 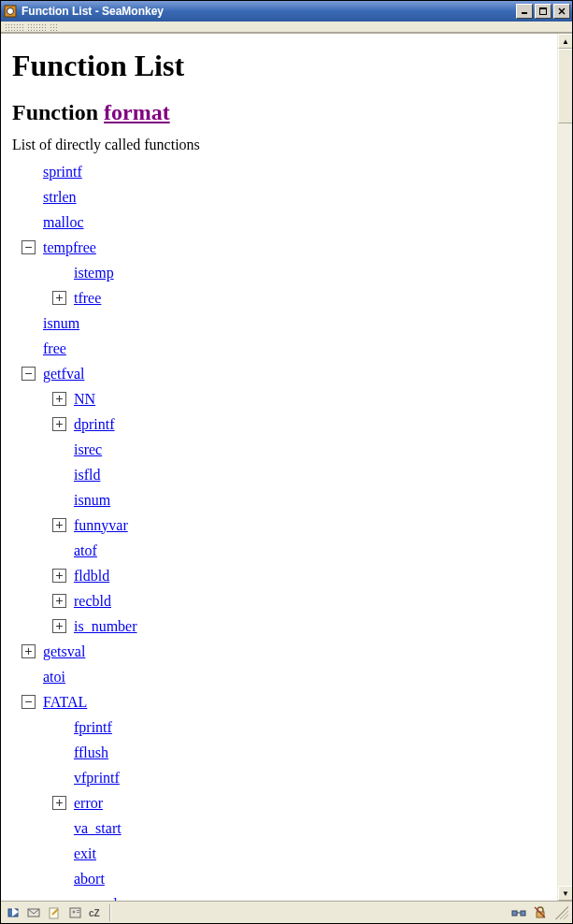 I want to click on tree-row: +getsval, so click(x=286, y=651).